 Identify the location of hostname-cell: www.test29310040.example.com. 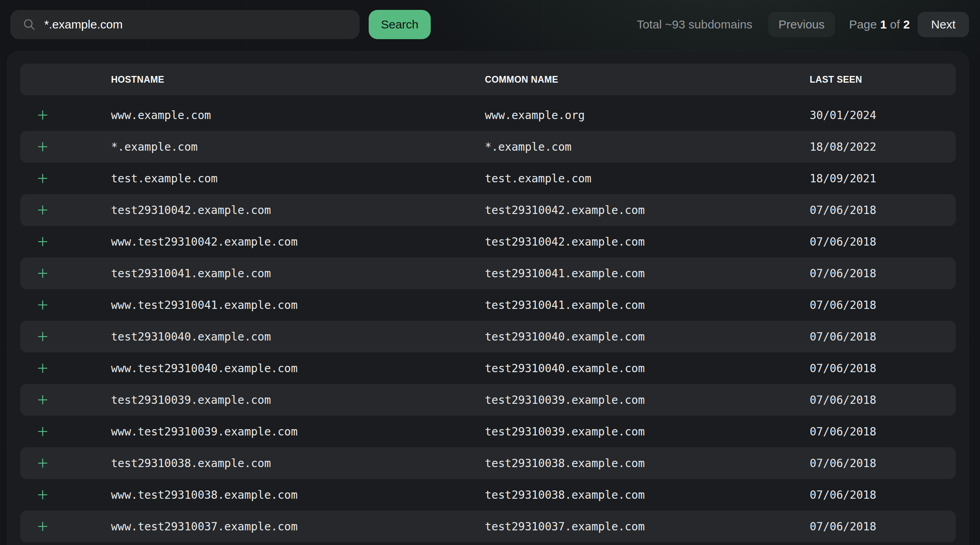
(298, 369).